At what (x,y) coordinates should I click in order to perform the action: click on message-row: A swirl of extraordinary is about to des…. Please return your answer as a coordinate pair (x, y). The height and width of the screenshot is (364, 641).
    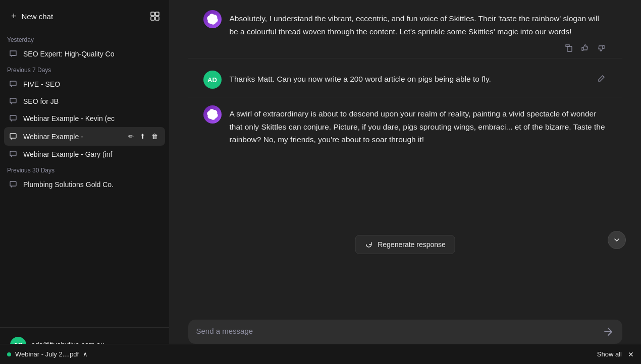
    Looking at the image, I should click on (405, 126).